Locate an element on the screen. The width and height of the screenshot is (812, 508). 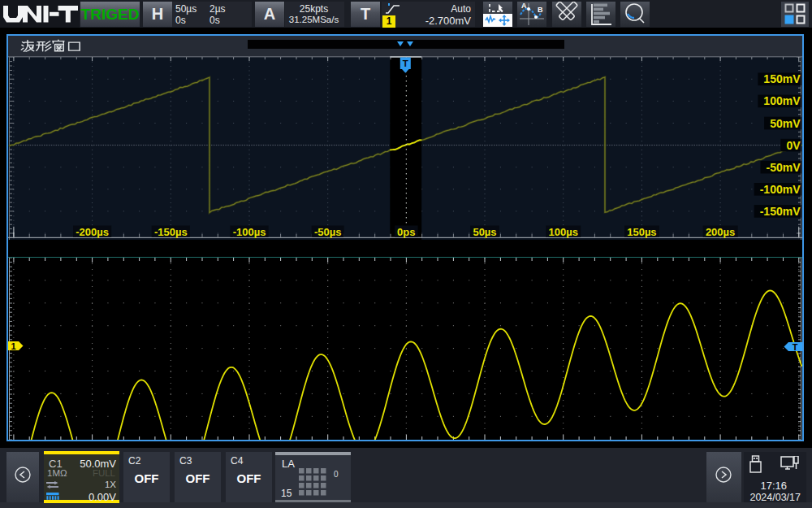
svg-text: B is located at coordinates (541, 10).